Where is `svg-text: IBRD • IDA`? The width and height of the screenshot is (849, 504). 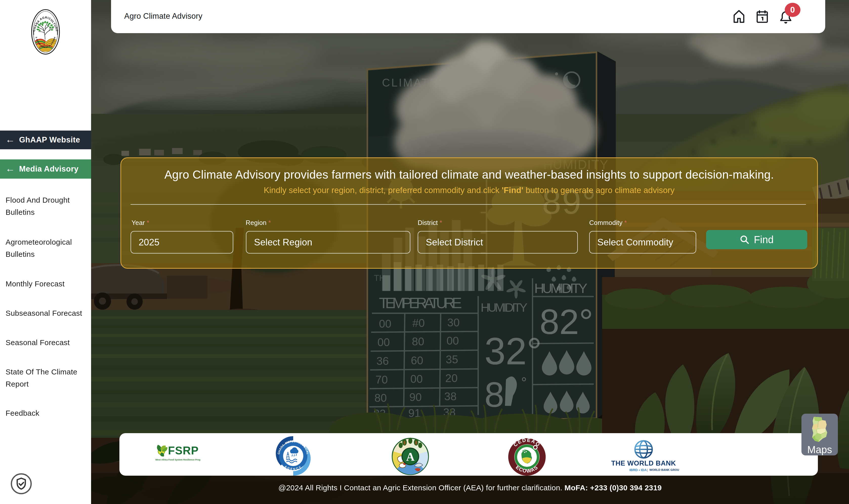
svg-text: IBRD • IDA is located at coordinates (638, 470).